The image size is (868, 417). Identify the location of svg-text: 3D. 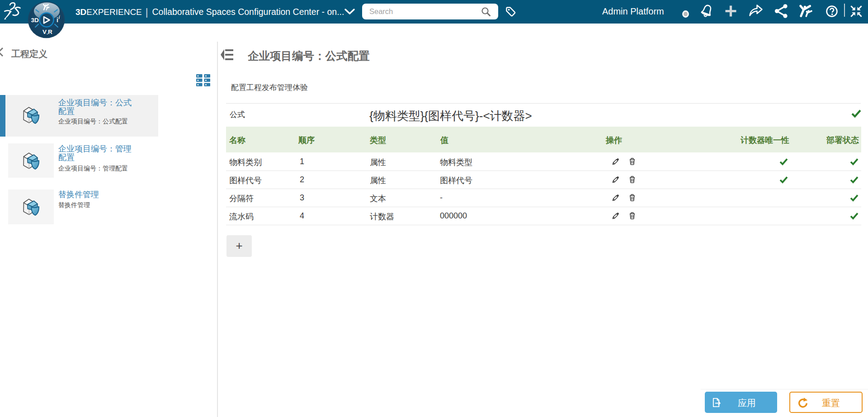
(35, 20).